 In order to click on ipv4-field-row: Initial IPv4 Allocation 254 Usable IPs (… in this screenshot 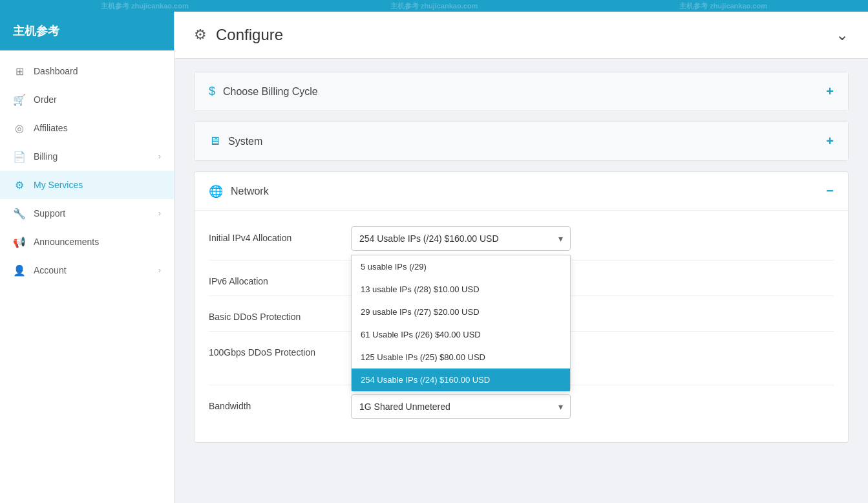, I will do `click(521, 239)`.